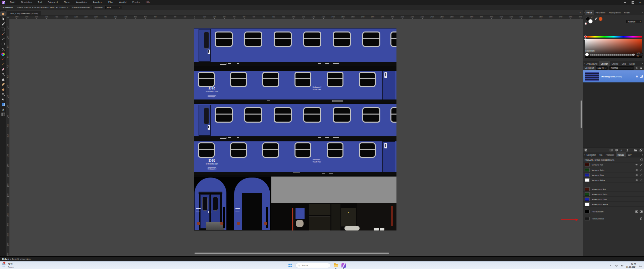  Describe the element at coordinates (634, 21) in the screenshot. I see `color-mode-select: Farbton▾` at that location.